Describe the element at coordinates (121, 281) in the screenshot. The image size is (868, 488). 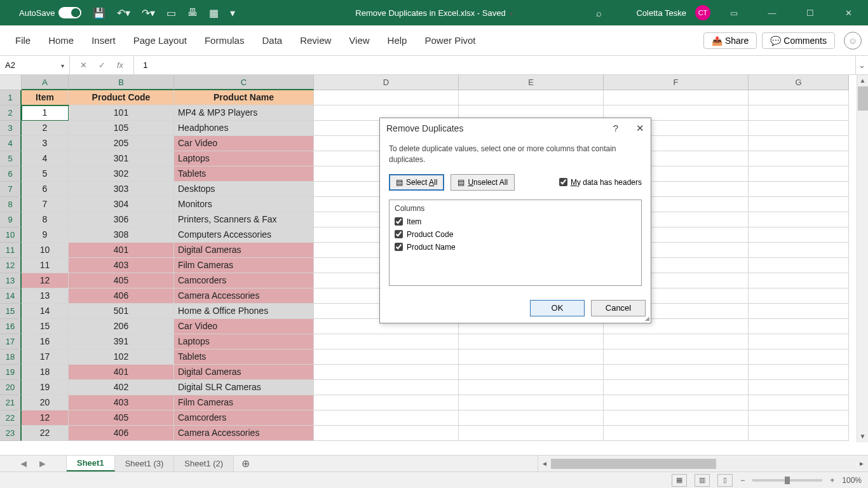
I see `cell: 405` at that location.